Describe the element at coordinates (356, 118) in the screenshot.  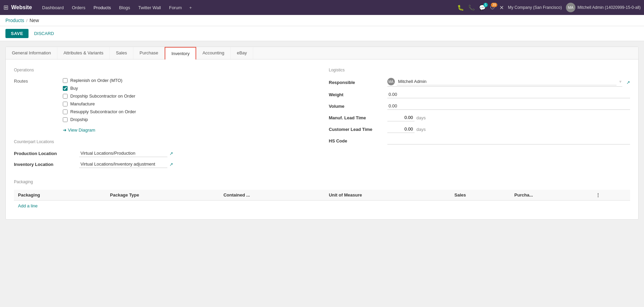
I see `manuf-lead-label: Manuf. Lead Time` at that location.